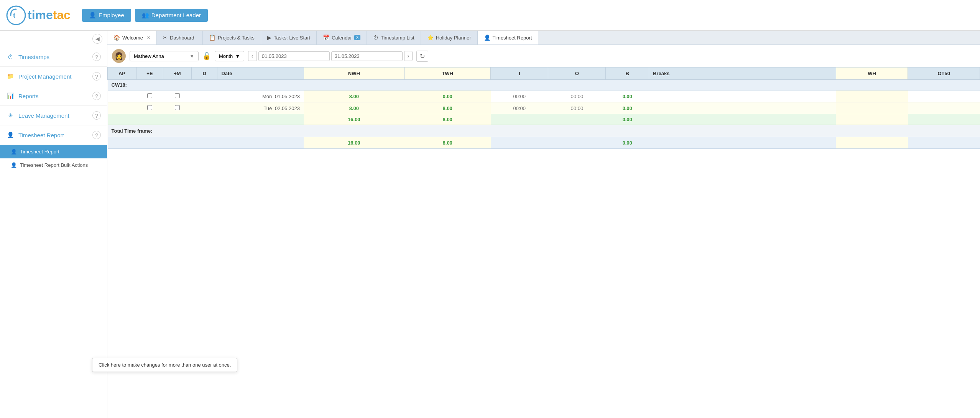  Describe the element at coordinates (544, 74) in the screenshot. I see `table-header-row: AP +E +M D Date NWH TWH I O B Breaks WH …` at that location.